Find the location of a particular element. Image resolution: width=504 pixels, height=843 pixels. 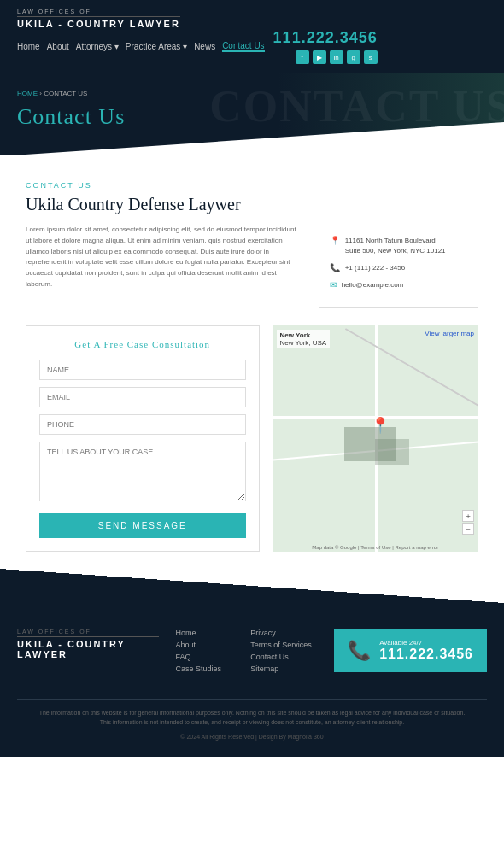

map-marker: 📍 is located at coordinates (380, 425).